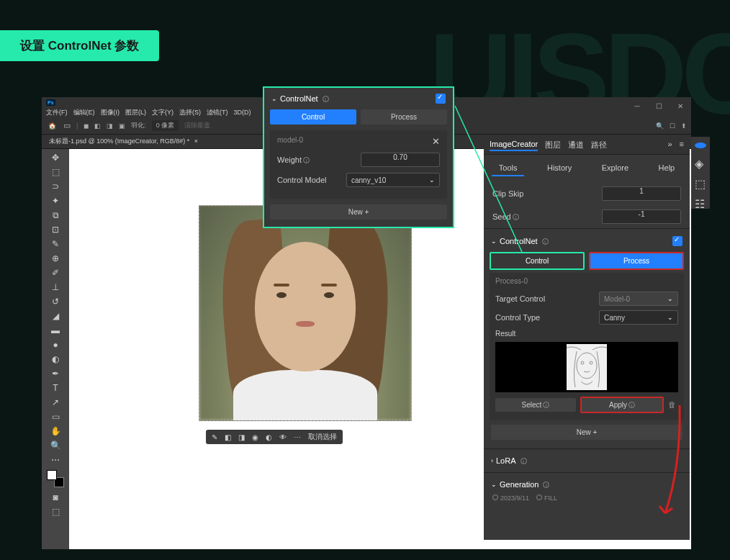  What do you see at coordinates (641, 194) in the screenshot?
I see `clip-skip-input: 1` at bounding box center [641, 194].